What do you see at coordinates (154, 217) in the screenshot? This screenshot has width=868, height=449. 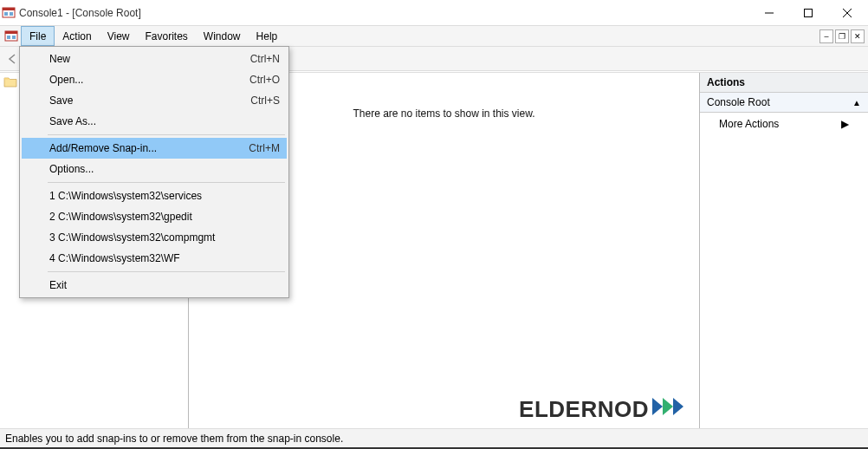 I see `file-recent-2: 2 C:\Windows\system32\gpedit` at bounding box center [154, 217].